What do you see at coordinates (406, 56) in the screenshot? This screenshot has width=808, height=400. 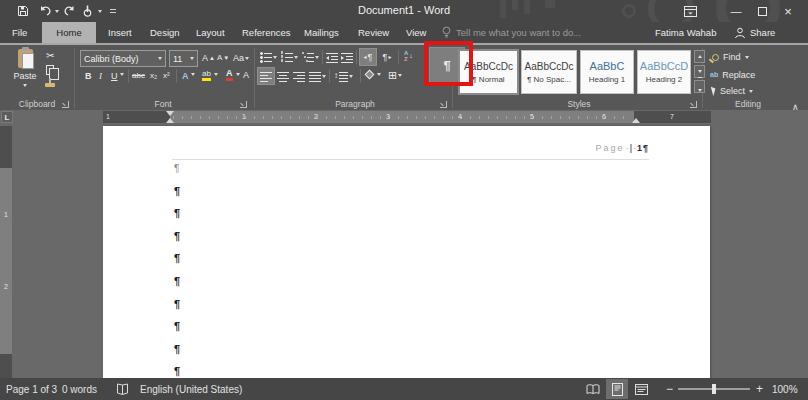 I see `sort-icon: AZ` at bounding box center [406, 56].